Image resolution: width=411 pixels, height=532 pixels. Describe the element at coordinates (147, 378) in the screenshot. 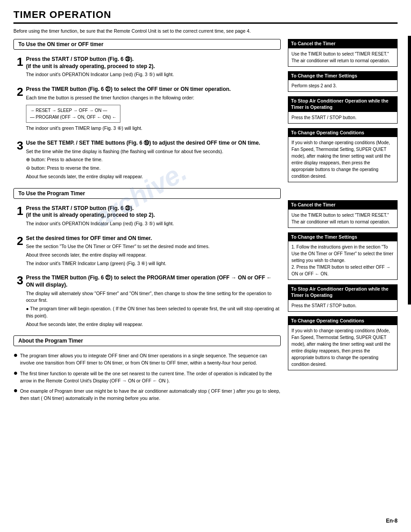

I see `section3-bullet2: ● The first timer function to operate wi…` at that location.